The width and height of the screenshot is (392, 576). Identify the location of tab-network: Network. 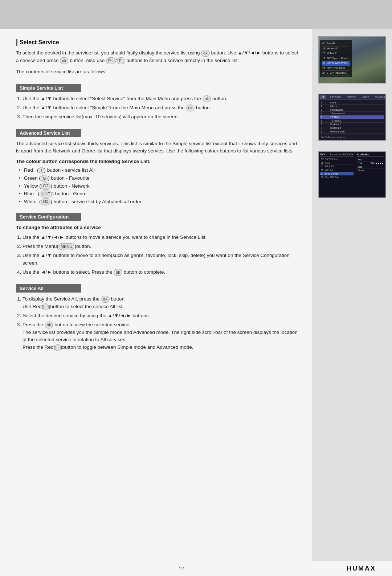
(351, 97).